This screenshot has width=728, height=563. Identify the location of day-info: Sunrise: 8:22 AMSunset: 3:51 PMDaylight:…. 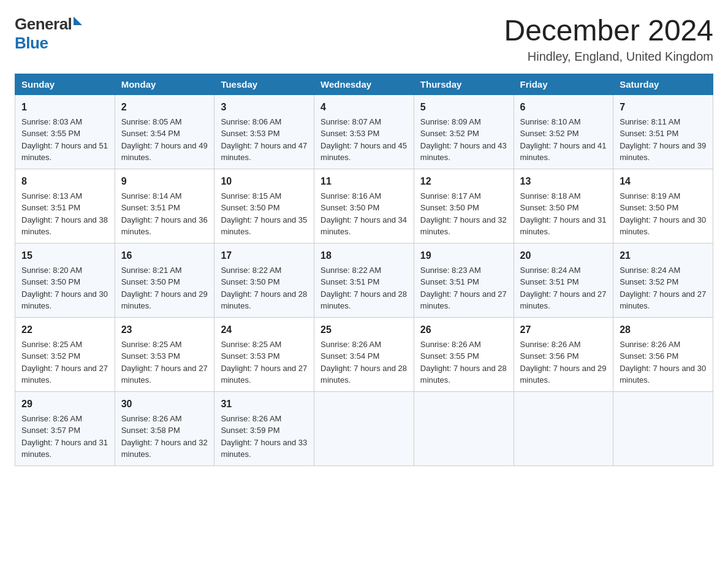
(364, 288).